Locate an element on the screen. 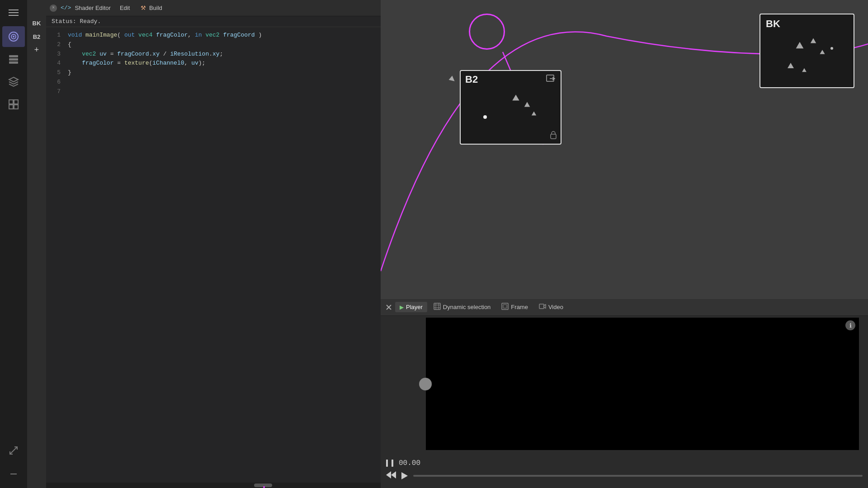 This screenshot has width=868, height=488. bk-node: BK is located at coordinates (807, 51).